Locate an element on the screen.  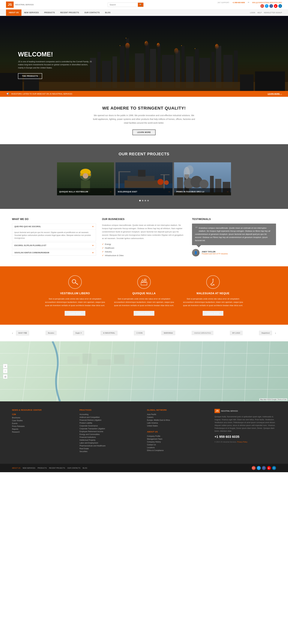
email-address: MAIL@JSINDUSTRIALSERVICES.ORG is located at coordinates (267, 2).